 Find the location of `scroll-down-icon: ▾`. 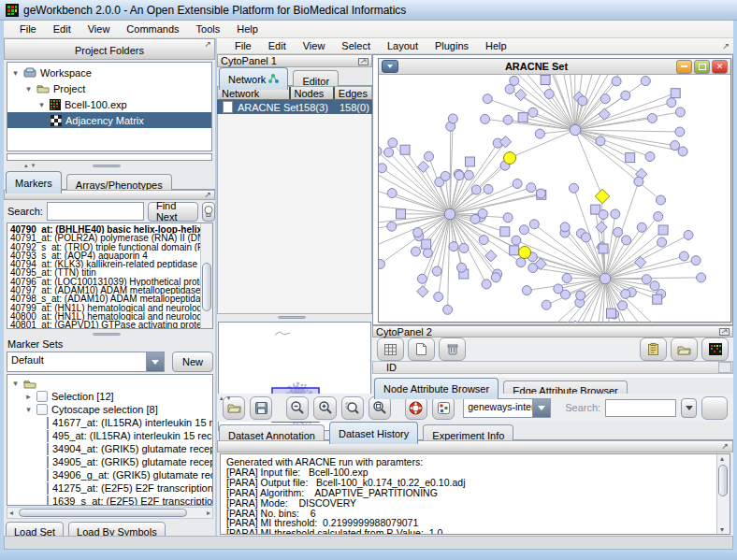

scroll-down-icon: ▾ is located at coordinates (722, 529).